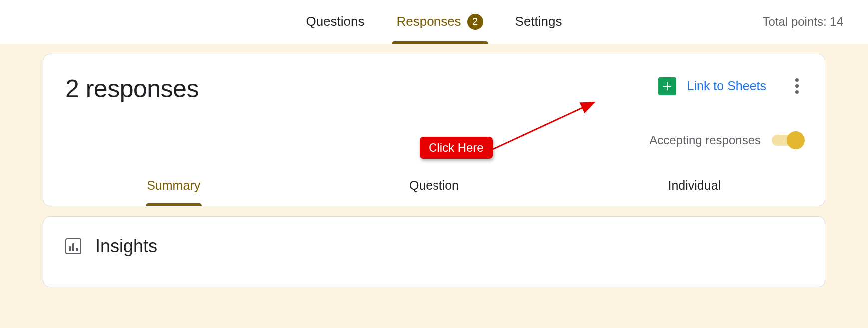 The height and width of the screenshot is (328, 868). What do you see at coordinates (539, 22) in the screenshot?
I see `tab-settings: Settings` at bounding box center [539, 22].